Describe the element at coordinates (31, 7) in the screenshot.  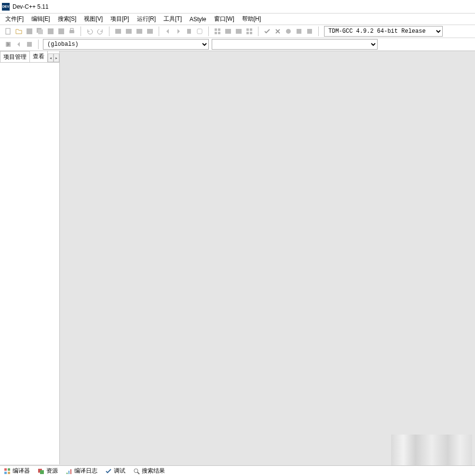
I see `app-title: Dev-C++ 5.11` at that location.